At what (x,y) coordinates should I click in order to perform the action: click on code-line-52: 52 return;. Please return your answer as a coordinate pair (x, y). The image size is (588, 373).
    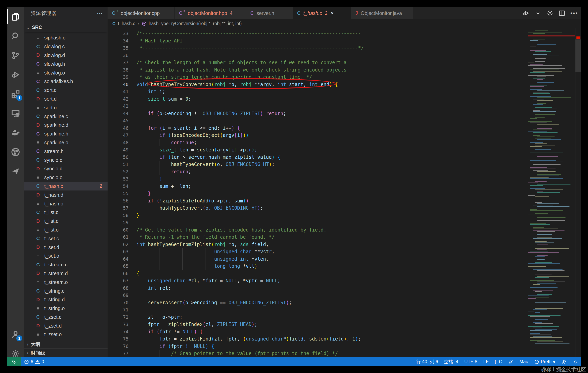
    Looking at the image, I should click on (344, 172).